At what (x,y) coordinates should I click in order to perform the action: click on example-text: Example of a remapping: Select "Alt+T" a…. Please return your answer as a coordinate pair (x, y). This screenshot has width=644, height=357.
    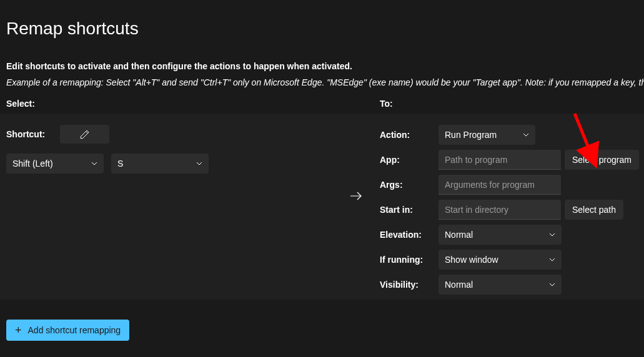
    Looking at the image, I should click on (322, 79).